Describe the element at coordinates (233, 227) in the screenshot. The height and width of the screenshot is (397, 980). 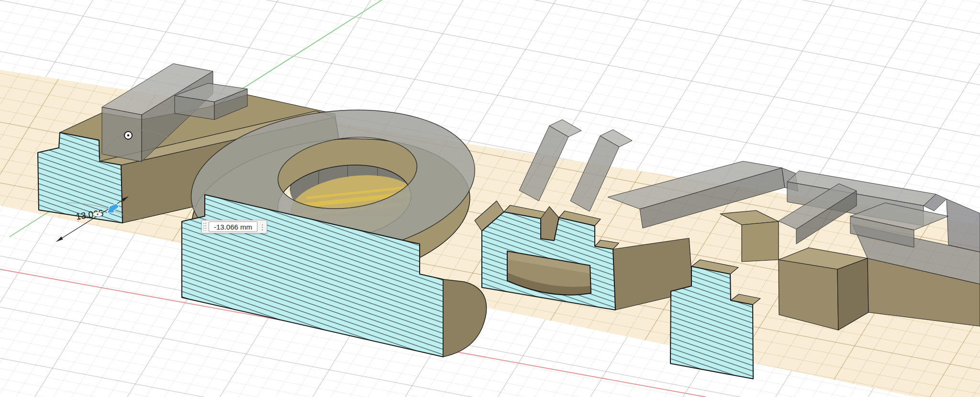
I see `section-offset-input: -13.066 mm` at that location.